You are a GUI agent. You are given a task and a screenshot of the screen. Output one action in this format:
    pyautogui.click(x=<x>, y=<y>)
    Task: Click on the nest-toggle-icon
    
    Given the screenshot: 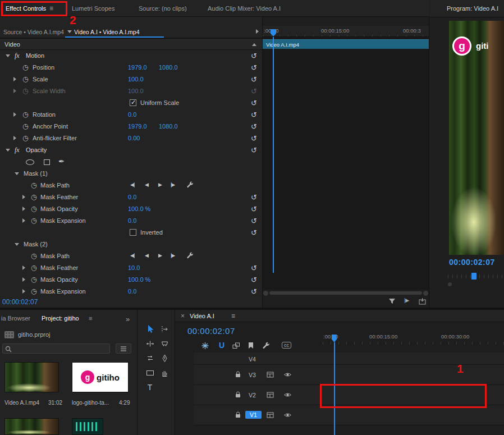 What is the action you would take?
    pyautogui.click(x=205, y=346)
    